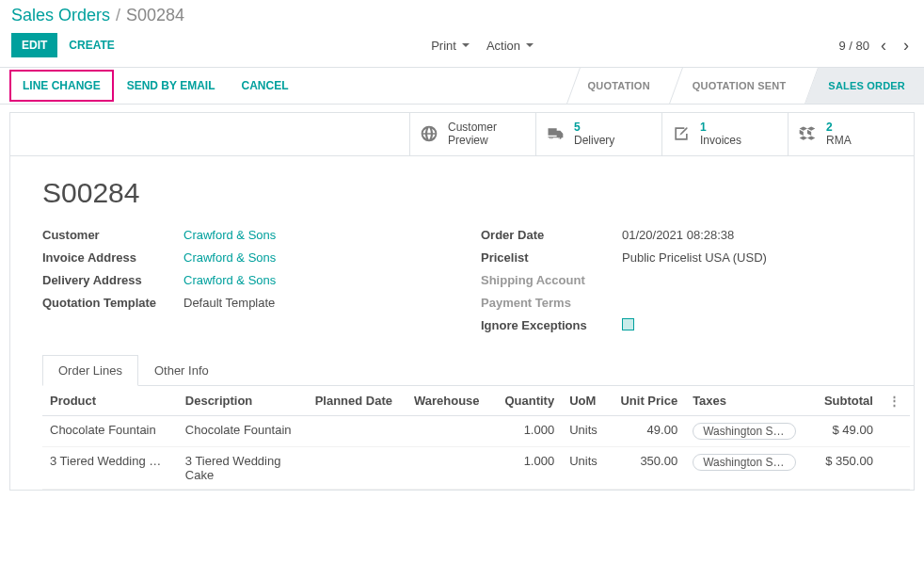 The height and width of the screenshot is (580, 924). Describe the element at coordinates (847, 467) in the screenshot. I see `cell-subtotal: $ 350.00` at that location.